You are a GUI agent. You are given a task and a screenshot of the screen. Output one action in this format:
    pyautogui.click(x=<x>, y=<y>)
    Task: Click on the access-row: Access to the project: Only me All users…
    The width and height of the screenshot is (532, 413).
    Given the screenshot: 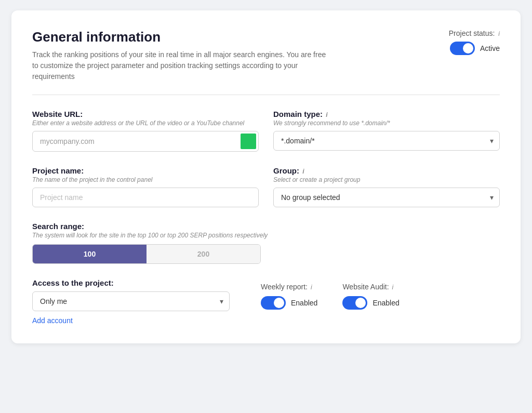 What is the action you would take?
    pyautogui.click(x=266, y=301)
    